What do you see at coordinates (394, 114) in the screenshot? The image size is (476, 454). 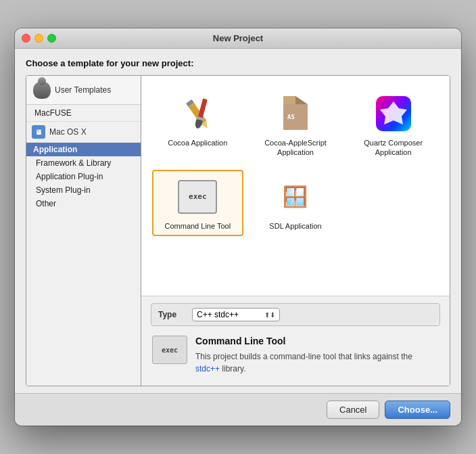 I see `quartz-icon` at bounding box center [394, 114].